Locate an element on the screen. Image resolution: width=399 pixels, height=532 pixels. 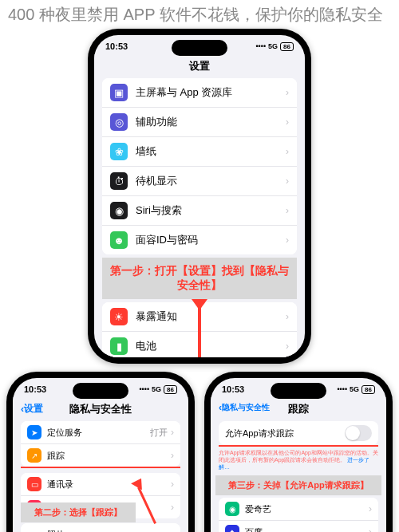
setting-row: ▣主屏幕与 App 资源库› is located at coordinates (200, 93).